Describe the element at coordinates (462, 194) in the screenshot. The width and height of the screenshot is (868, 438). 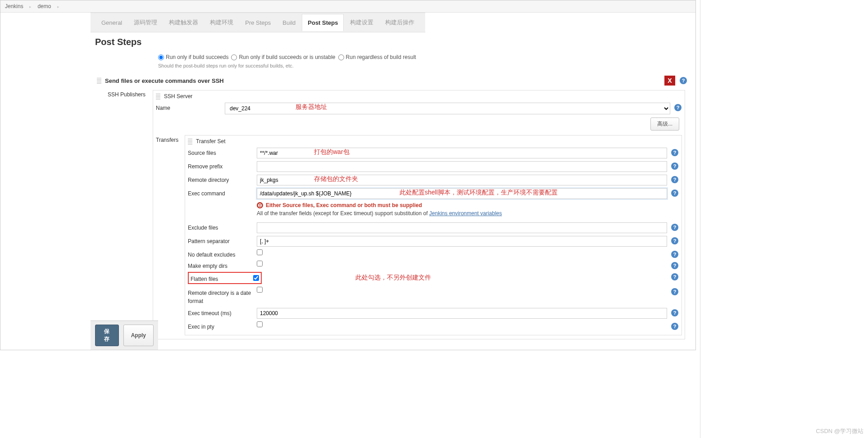
I see `exec-cmd-input` at that location.